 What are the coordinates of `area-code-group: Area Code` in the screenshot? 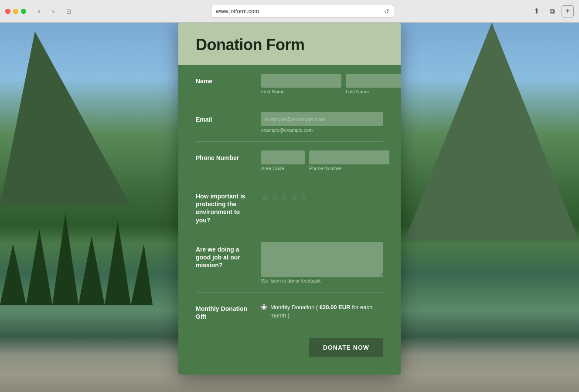 It's located at (283, 160).